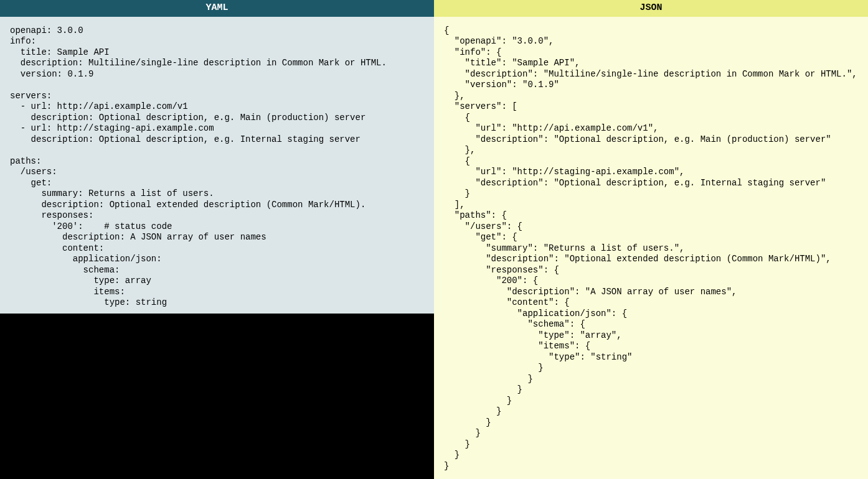 This screenshot has height=479, width=868. What do you see at coordinates (217, 9) in the screenshot?
I see `yaml-header: YAML` at bounding box center [217, 9].